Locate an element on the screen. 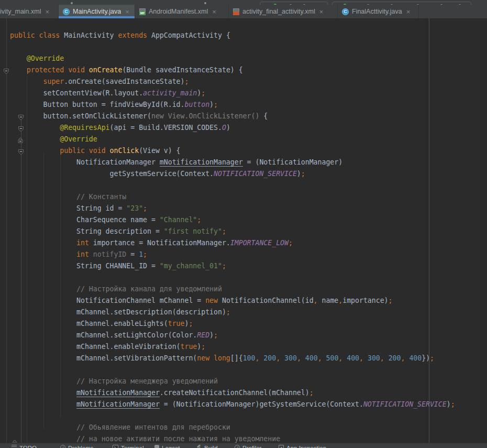  code-line: int notifyID = 1; is located at coordinates (233, 255).